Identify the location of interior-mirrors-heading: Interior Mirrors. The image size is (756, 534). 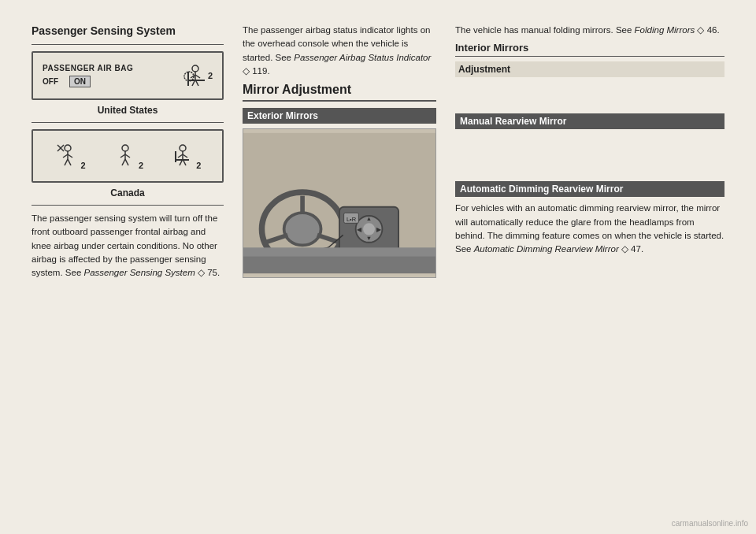
(590, 49).